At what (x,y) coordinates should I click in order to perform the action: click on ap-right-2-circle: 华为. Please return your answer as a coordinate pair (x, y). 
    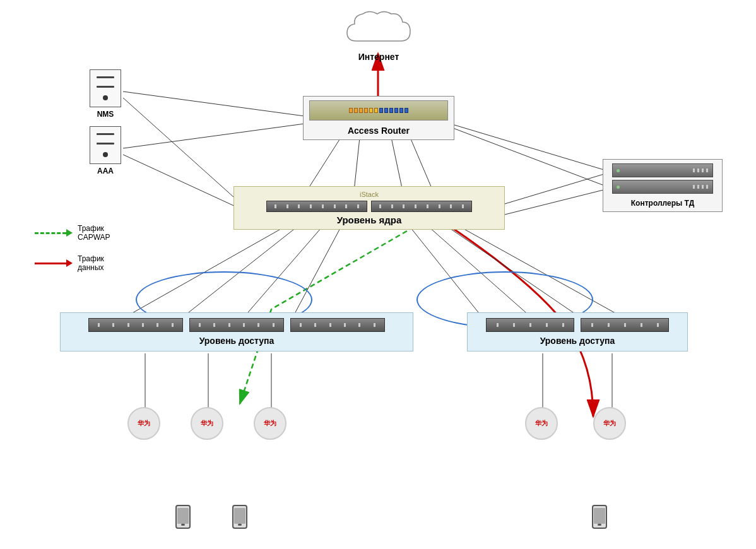
    Looking at the image, I should click on (610, 423).